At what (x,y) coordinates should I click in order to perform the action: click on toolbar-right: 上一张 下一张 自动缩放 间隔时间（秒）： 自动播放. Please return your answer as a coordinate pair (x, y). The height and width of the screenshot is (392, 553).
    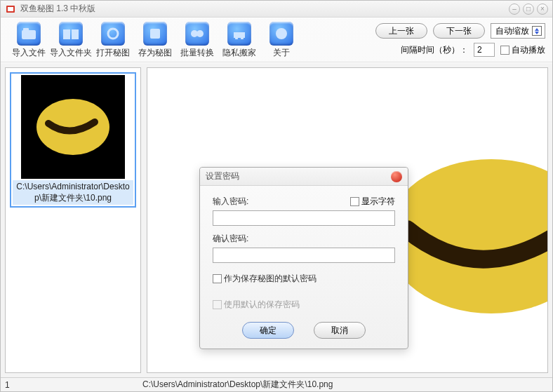
    Looking at the image, I should click on (460, 40).